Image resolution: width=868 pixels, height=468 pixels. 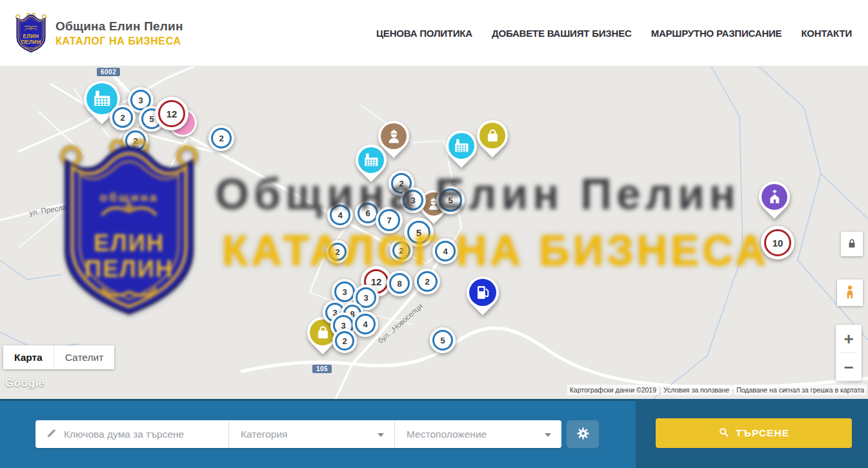 What do you see at coordinates (778, 243) in the screenshot?
I see `cluster-marker: 10` at bounding box center [778, 243].